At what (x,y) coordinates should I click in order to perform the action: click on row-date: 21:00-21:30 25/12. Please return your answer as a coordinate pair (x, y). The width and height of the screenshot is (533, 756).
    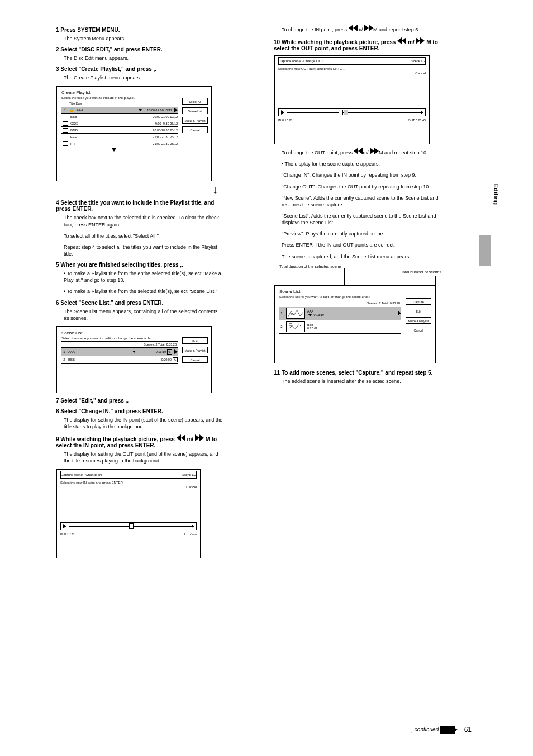
    Looking at the image, I should click on (163, 137).